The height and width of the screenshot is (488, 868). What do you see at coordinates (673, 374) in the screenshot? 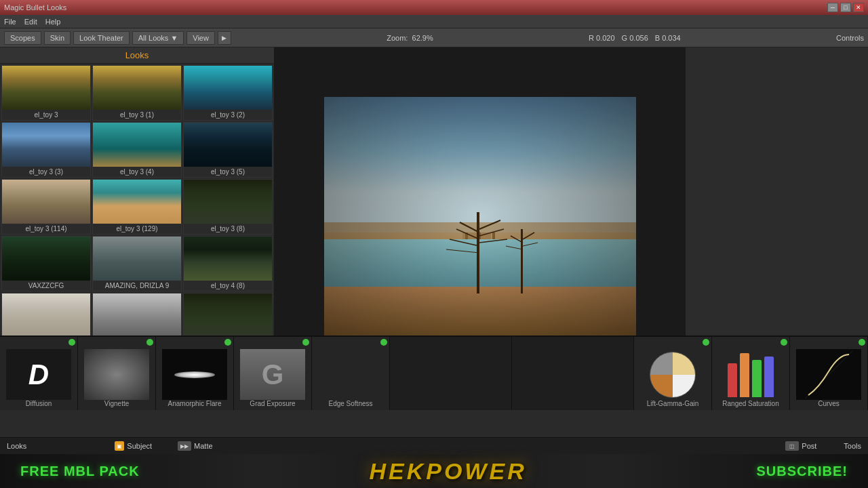
I see `lgg-thumb` at bounding box center [673, 374].